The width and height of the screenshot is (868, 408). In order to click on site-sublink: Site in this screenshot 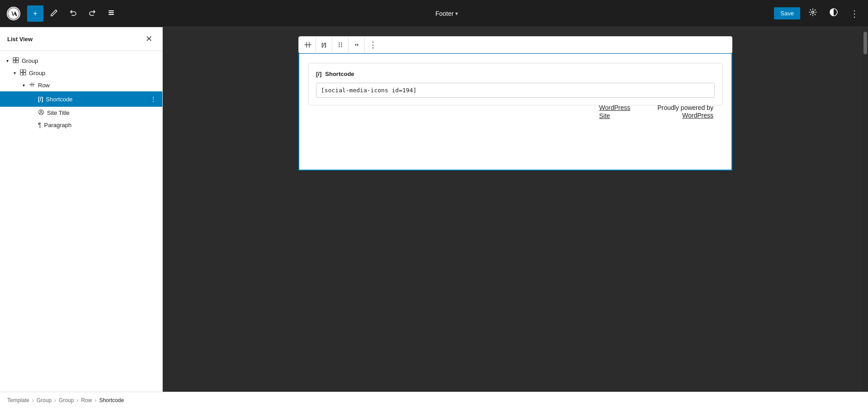, I will do `click(604, 116)`.